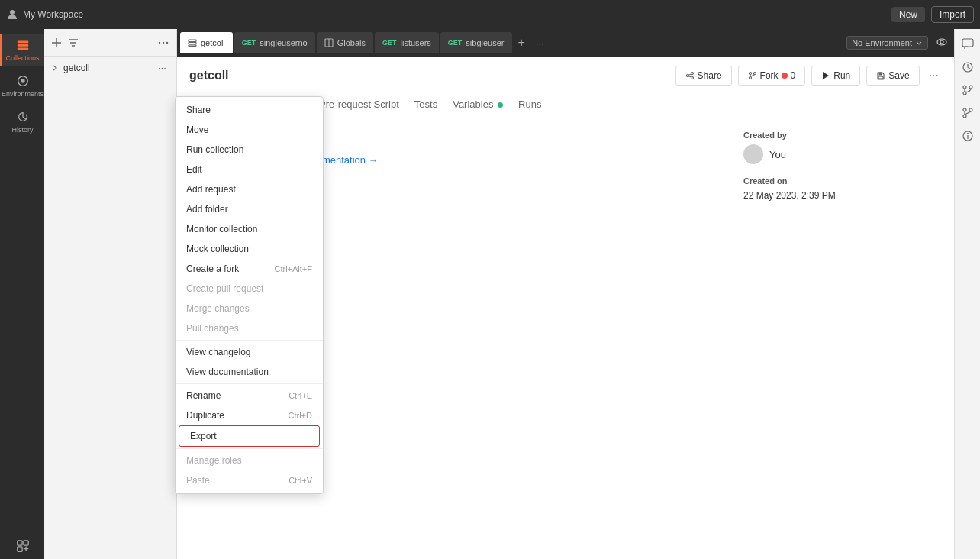  I want to click on right-sidebar-comments, so click(968, 44).